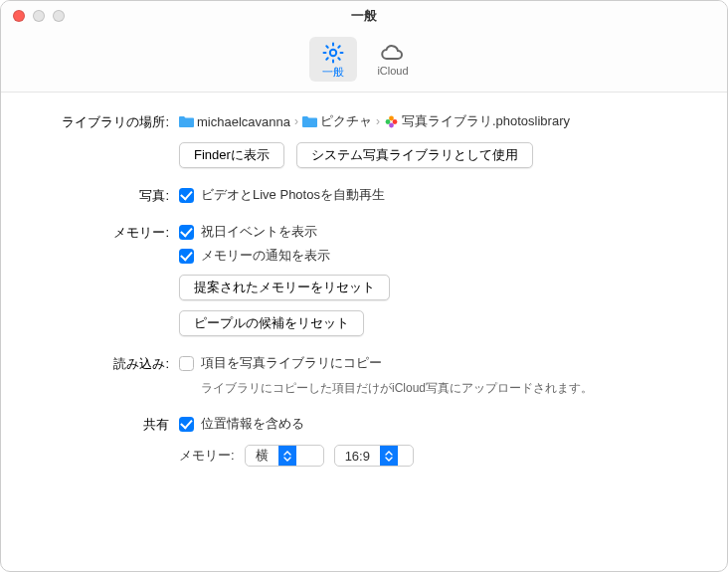 The width and height of the screenshot is (728, 572). I want to click on checkbox-copy-items-label: 項目を写真ライブラリにコピー, so click(291, 363).